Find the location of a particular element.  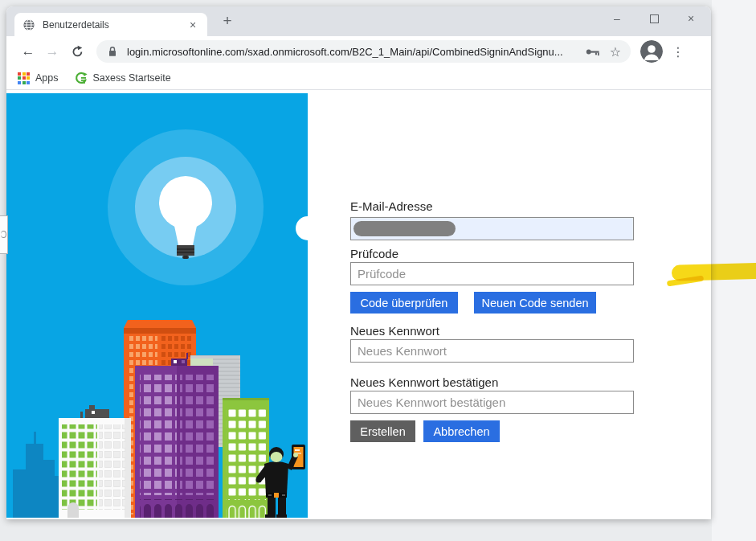

lock-icon is located at coordinates (112, 51).